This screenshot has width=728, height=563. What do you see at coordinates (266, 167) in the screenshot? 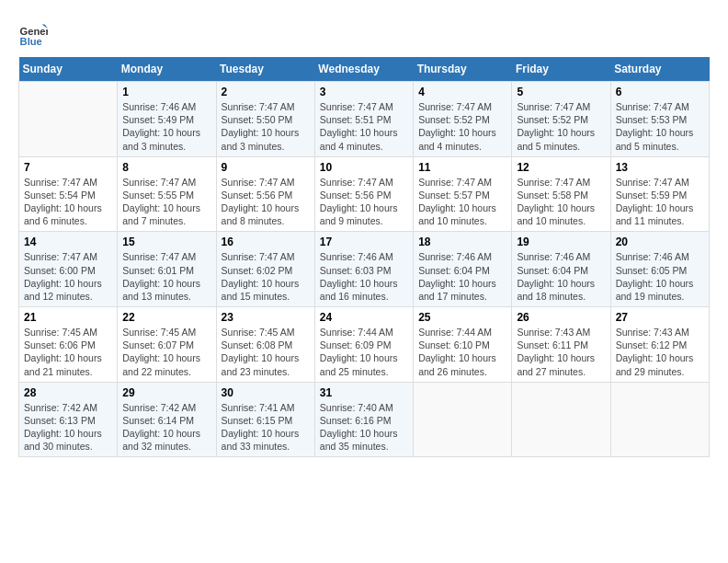
I see `day-number: 9` at bounding box center [266, 167].